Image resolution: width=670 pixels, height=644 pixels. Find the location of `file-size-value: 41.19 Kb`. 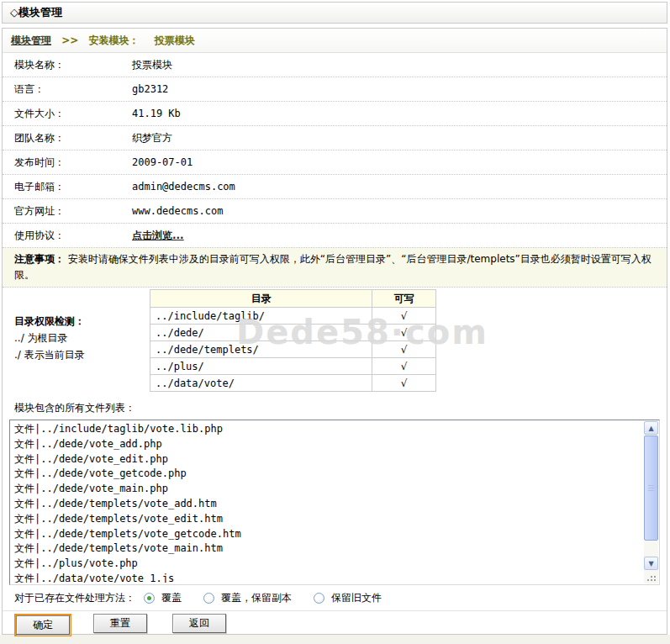

file-size-value: 41.19 Kb is located at coordinates (399, 113).